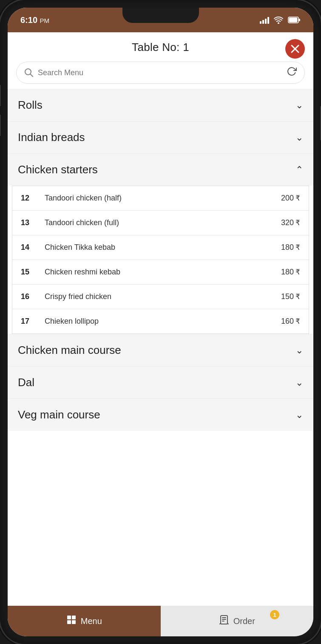 Image resolution: width=321 pixels, height=644 pixels. I want to click on category-chicken-main-course: Chicken main course ⌄, so click(161, 350).